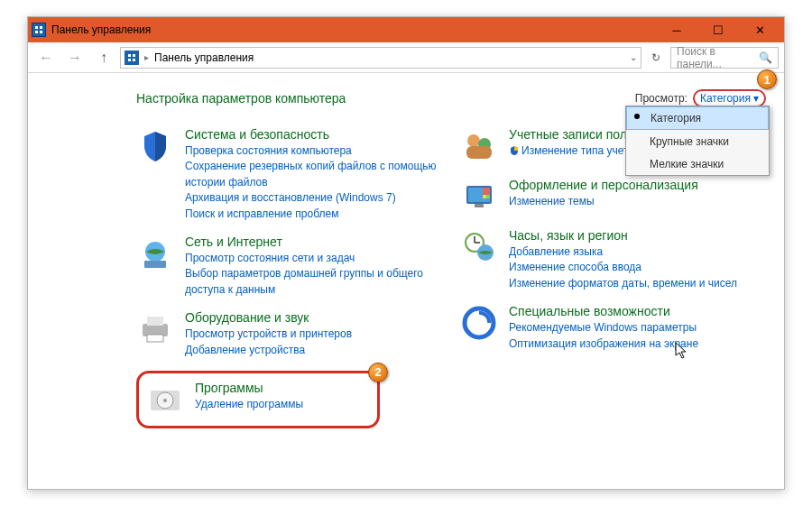 The image size is (812, 506). What do you see at coordinates (614, 328) in the screenshot?
I see `category-ease-of-access: Специальные возможности Рекомендуемые Wi…` at bounding box center [614, 328].